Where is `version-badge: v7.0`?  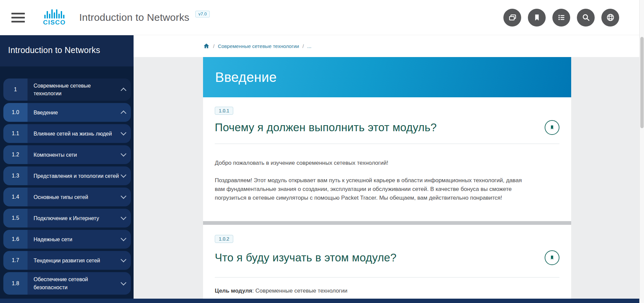
version-badge: v7.0 is located at coordinates (203, 14).